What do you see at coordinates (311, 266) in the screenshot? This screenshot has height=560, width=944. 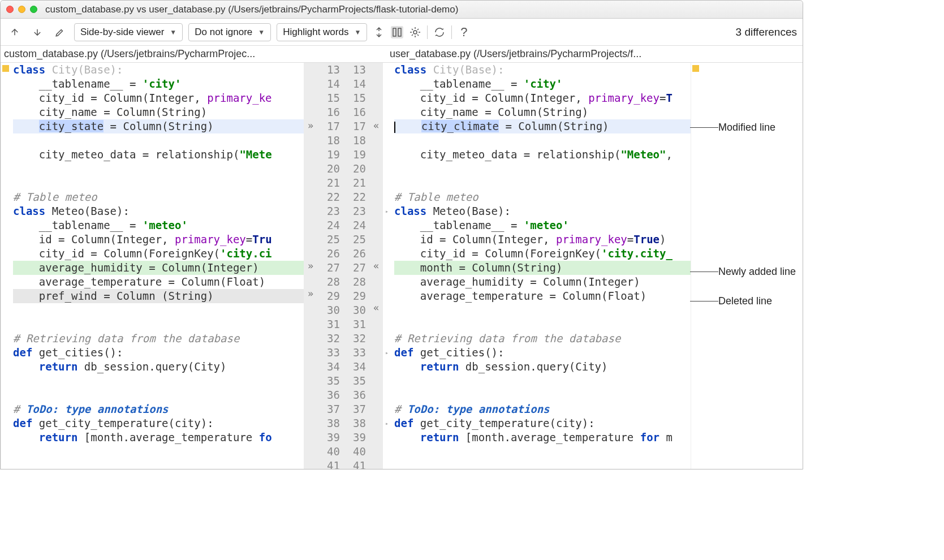 I see `left-apply-handle: »»»` at bounding box center [311, 266].